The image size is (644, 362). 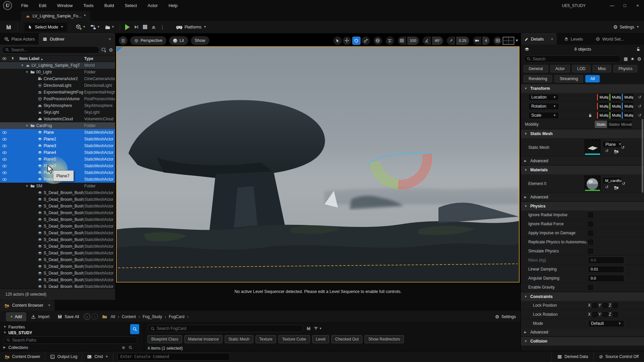 I want to click on tab-details: Details ×, so click(x=539, y=39).